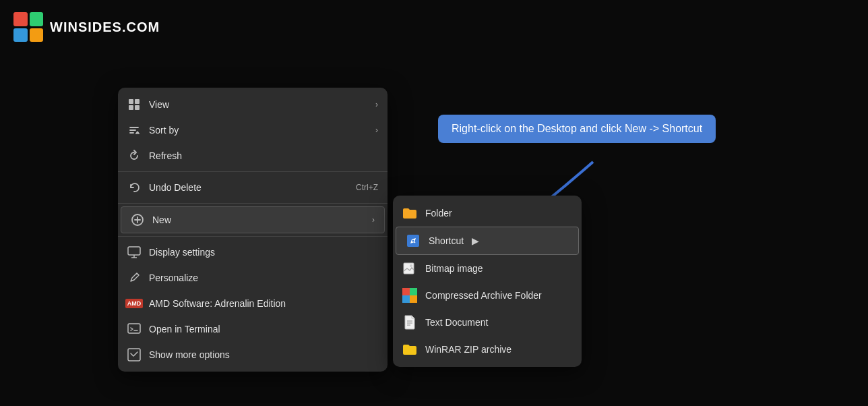 This screenshot has width=868, height=406. I want to click on menu-item-undo: Undo Delete Ctrl+Z, so click(253, 187).